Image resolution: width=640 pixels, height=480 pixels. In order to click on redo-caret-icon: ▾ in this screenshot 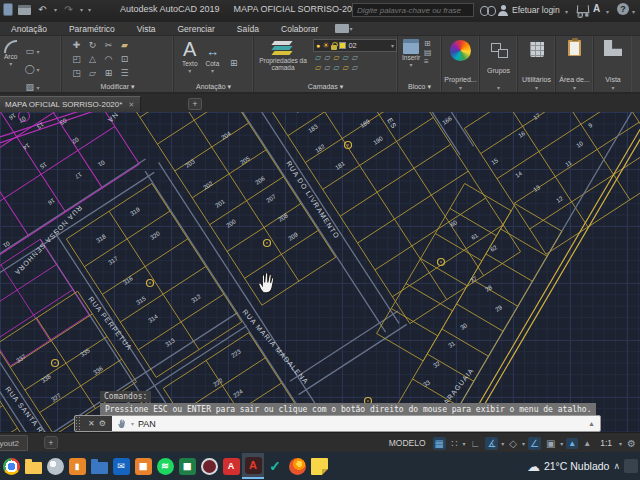, I will do `click(82, 10)`.